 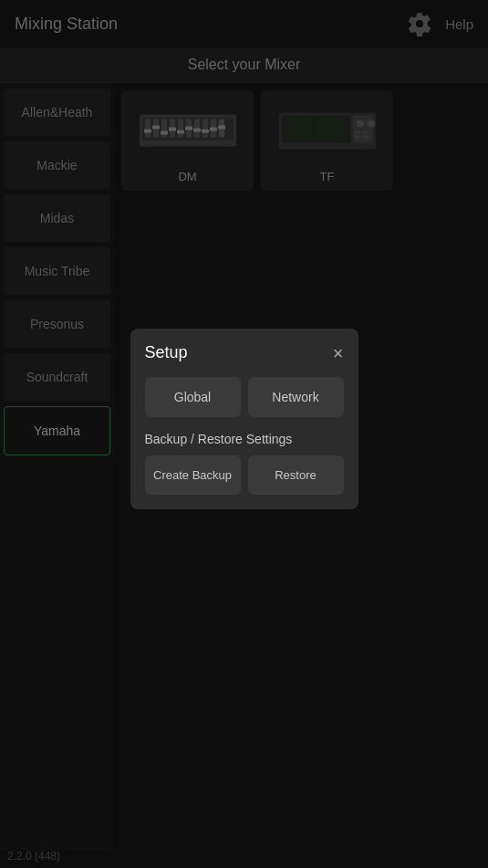 I want to click on modal-close-button: ×, so click(x=338, y=353).